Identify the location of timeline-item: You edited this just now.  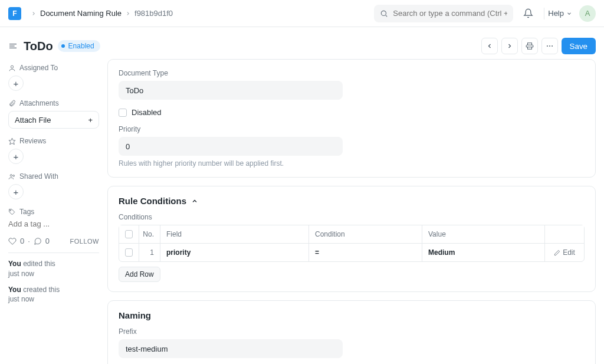
(54, 269).